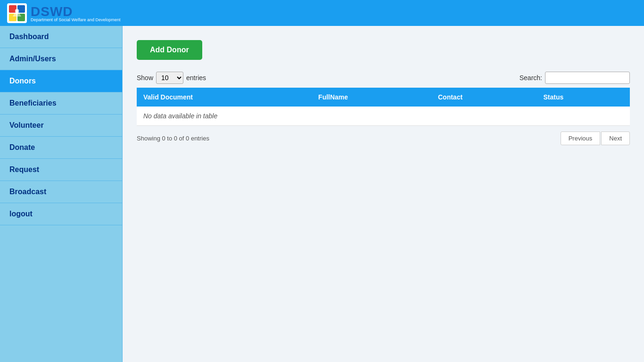 The image size is (644, 362). What do you see at coordinates (196, 78) in the screenshot?
I see `entries-label: entries` at bounding box center [196, 78].